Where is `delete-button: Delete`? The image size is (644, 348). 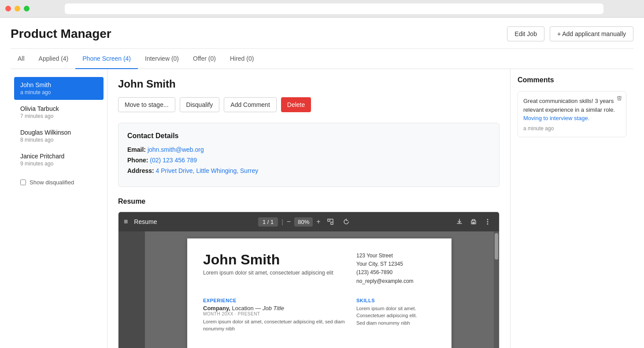
delete-button: Delete is located at coordinates (296, 105).